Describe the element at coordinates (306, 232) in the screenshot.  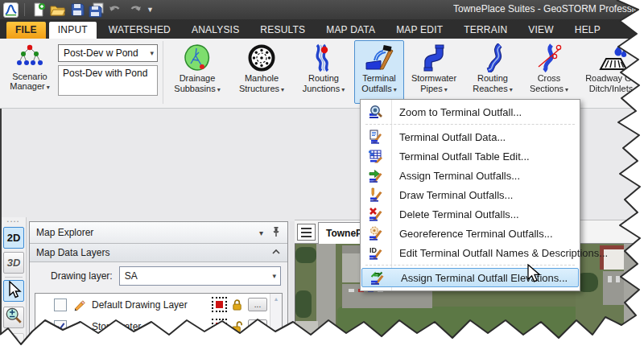
I see `document-menu-icon` at that location.